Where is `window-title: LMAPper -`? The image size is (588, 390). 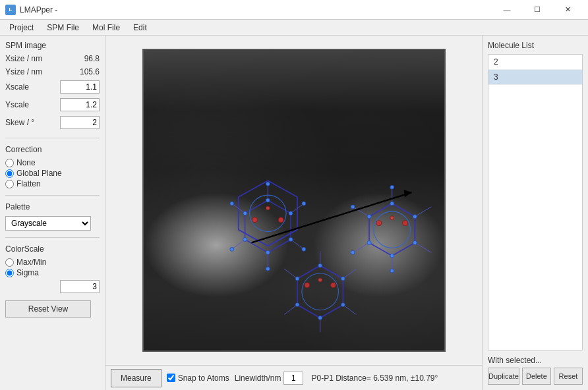 window-title: LMAPper - is located at coordinates (38, 10).